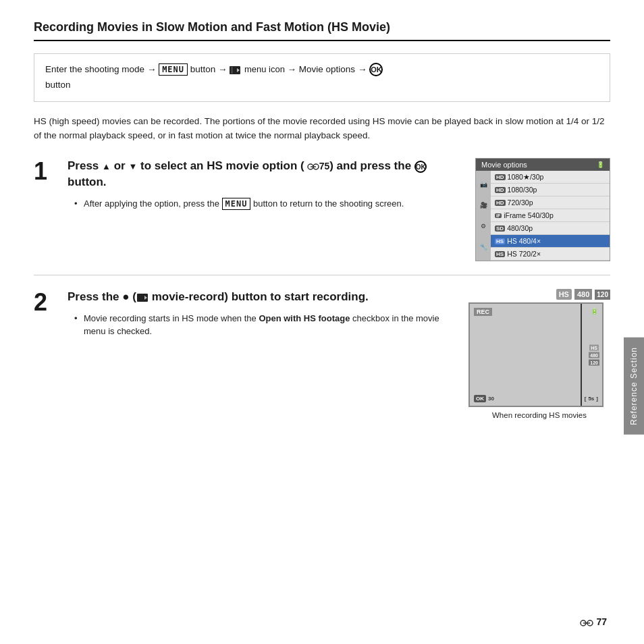 The image size is (644, 644). Describe the element at coordinates (543, 216) in the screenshot. I see `movie-options-body: 📷 🎥 ⚙ 🔧 HD 1080★/30p` at that location.